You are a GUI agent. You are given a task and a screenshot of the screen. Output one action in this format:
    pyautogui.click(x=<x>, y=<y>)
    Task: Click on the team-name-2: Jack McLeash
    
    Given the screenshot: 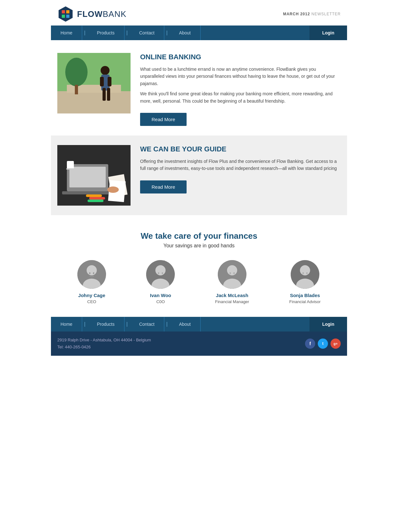 What is the action you would take?
    pyautogui.click(x=232, y=295)
    